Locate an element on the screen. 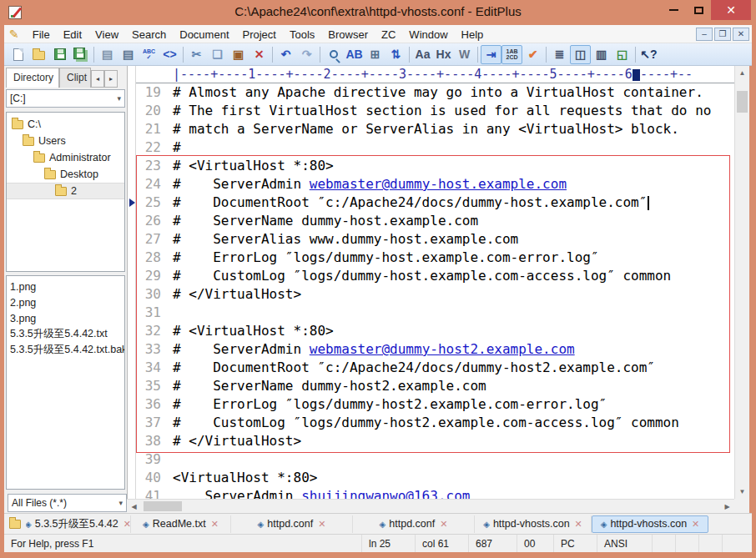 This screenshot has width=756, height=558. document-tab: ◈5.3.5升级至5.4.42✕ is located at coordinates (78, 524).